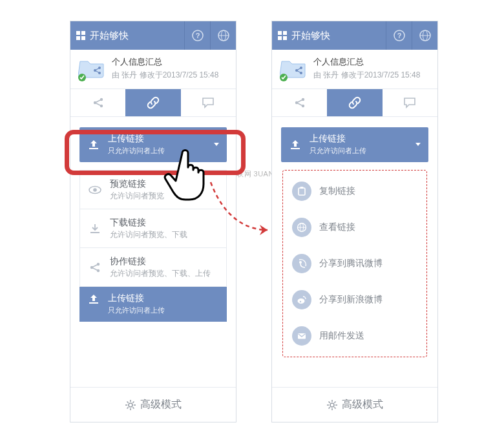 This screenshot has height=438, width=504. What do you see at coordinates (302, 336) in the screenshot?
I see `mail-icon` at bounding box center [302, 336].